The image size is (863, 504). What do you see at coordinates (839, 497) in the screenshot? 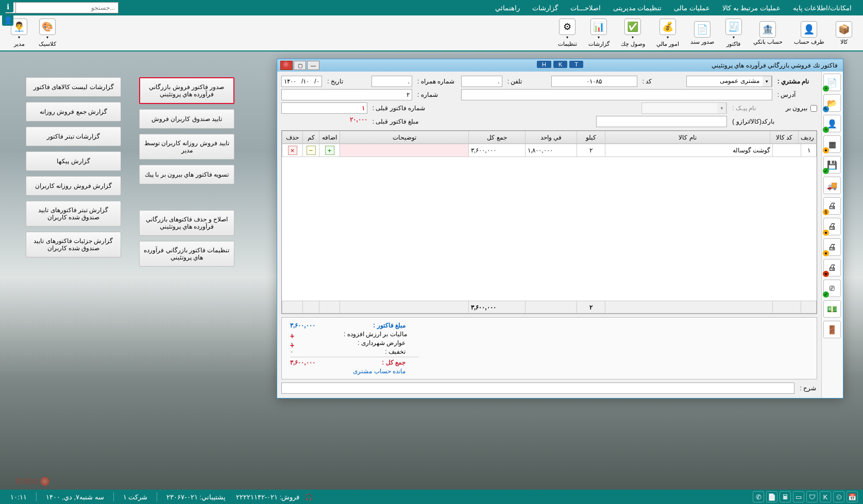
I see `sb-clock-icon: ⏲` at bounding box center [839, 497].